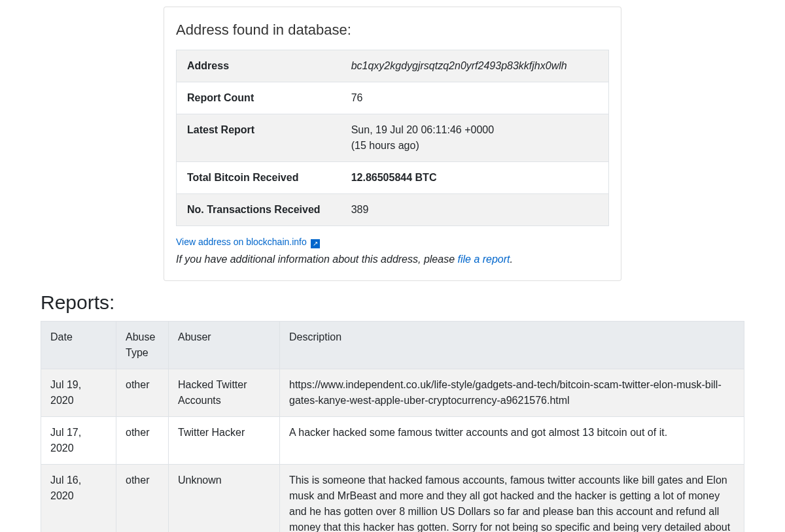 The height and width of the screenshot is (532, 785). I want to click on blockchain-link-text: View address on blockchain.info, so click(241, 242).